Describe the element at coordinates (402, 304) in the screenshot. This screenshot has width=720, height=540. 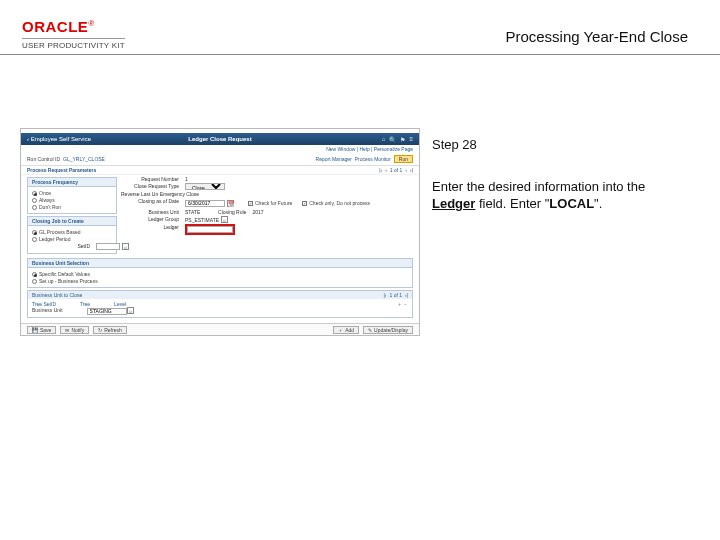
I see `bu-row-add: ＋ －` at that location.